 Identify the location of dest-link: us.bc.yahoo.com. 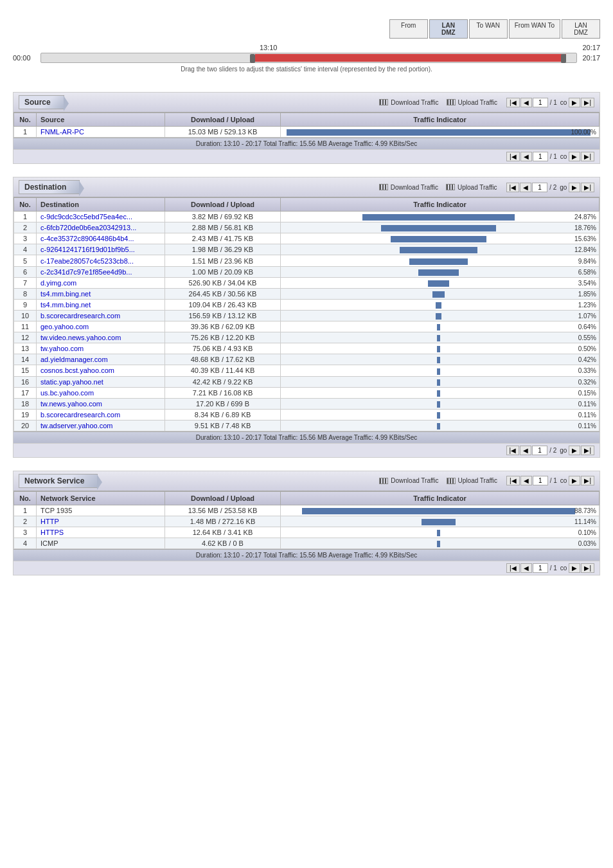
(67, 393).